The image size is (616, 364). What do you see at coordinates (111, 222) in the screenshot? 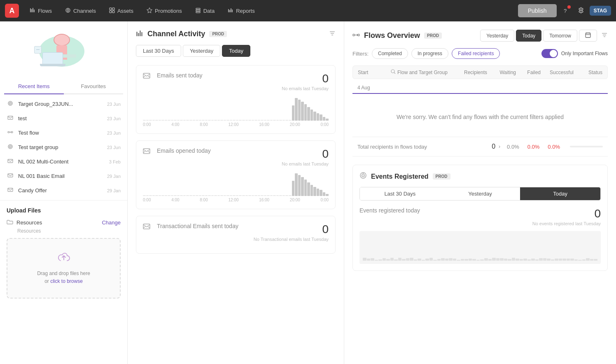
I see `change-link: Change` at bounding box center [111, 222].